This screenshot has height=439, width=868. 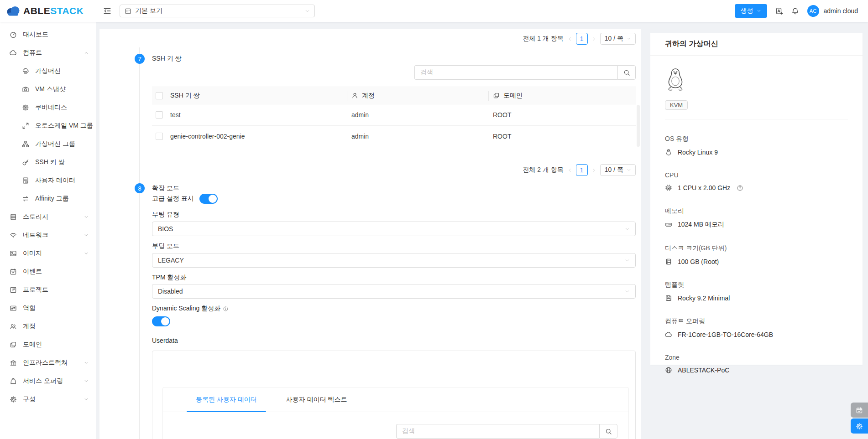 I want to click on column-header-account: 계정, so click(x=422, y=96).